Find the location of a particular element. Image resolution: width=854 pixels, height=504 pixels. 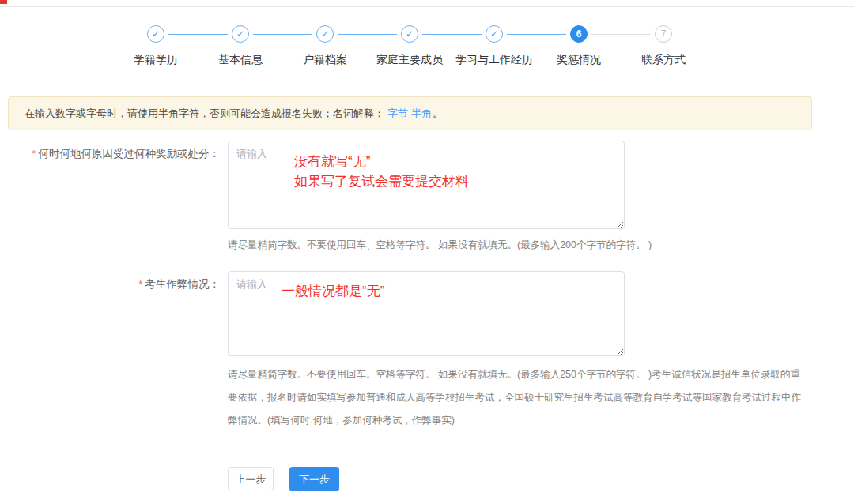

step-label: 家庭主要成员 is located at coordinates (410, 60).